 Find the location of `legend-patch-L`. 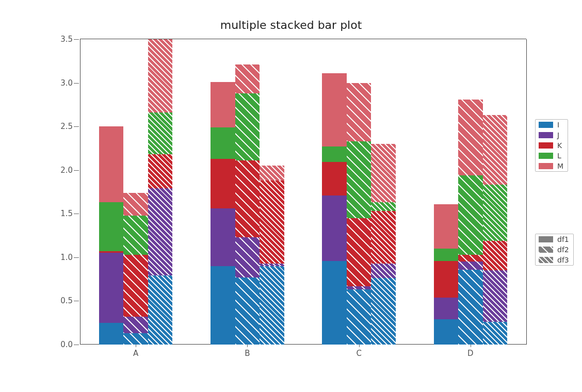

legend-patch-L is located at coordinates (546, 156).